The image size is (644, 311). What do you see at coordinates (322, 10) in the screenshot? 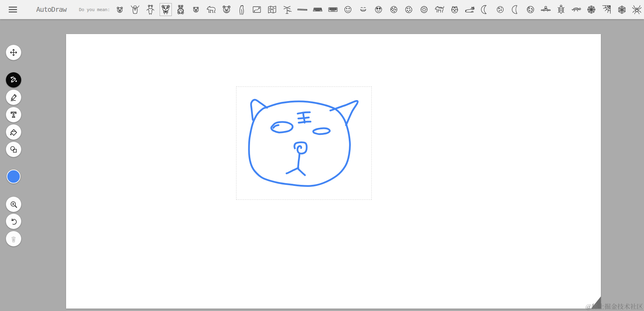
I see `top-bar: AutoDraw Do you mean:` at bounding box center [322, 10].